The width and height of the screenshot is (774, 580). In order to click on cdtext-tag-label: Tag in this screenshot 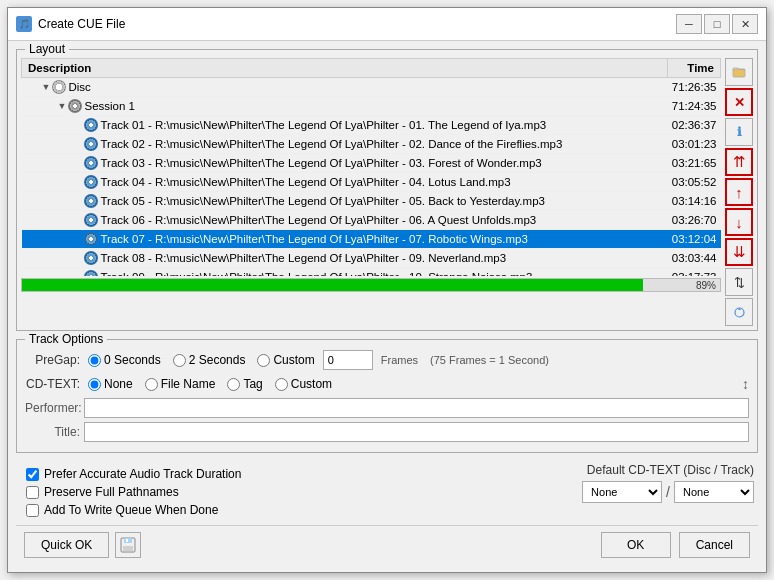, I will do `click(244, 384)`.